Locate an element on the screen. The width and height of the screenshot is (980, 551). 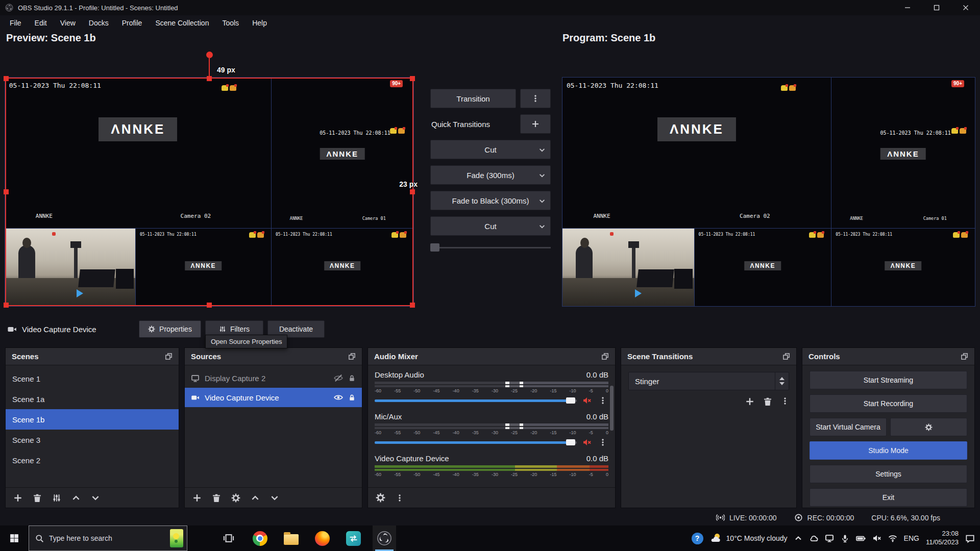
transition-select: Stinger is located at coordinates (708, 381).